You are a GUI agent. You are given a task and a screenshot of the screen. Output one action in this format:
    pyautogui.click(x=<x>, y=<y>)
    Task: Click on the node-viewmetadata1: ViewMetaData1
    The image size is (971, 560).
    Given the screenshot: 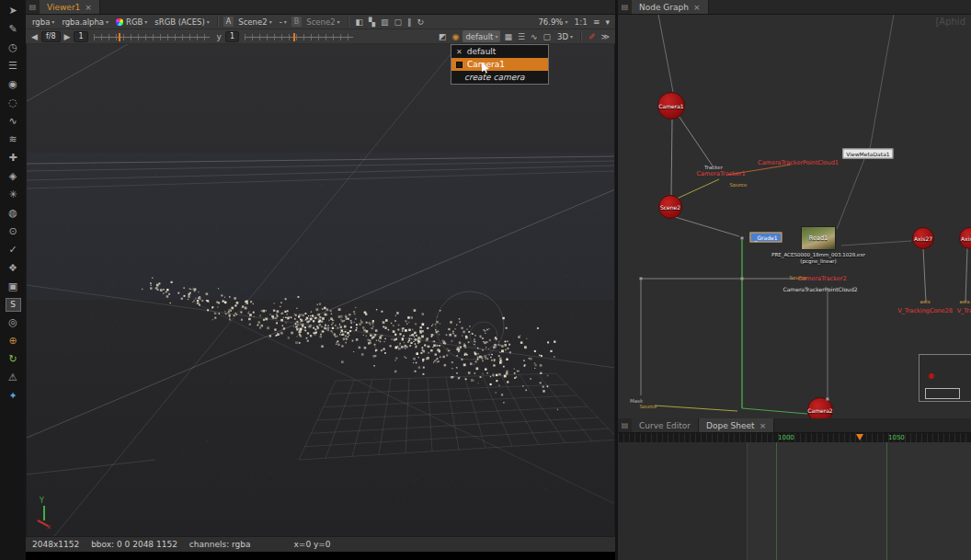 What is the action you would take?
    pyautogui.click(x=868, y=154)
    